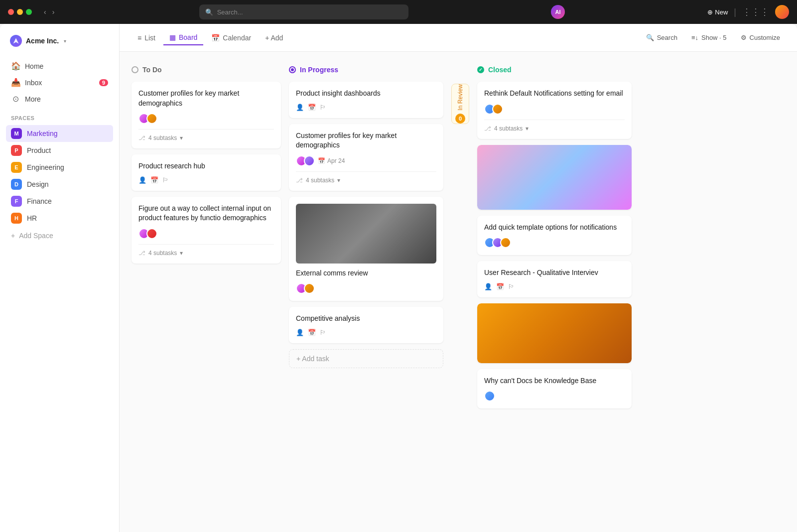 This screenshot has width=797, height=532. What do you see at coordinates (60, 150) in the screenshot?
I see `sidebar-item-product: P Product` at bounding box center [60, 150].